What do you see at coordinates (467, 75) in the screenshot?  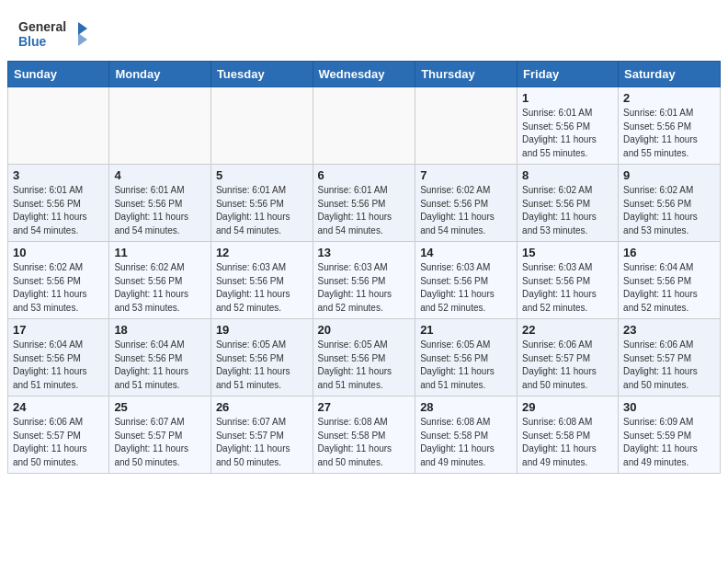 I see `weekday-header: Thursday` at bounding box center [467, 75].